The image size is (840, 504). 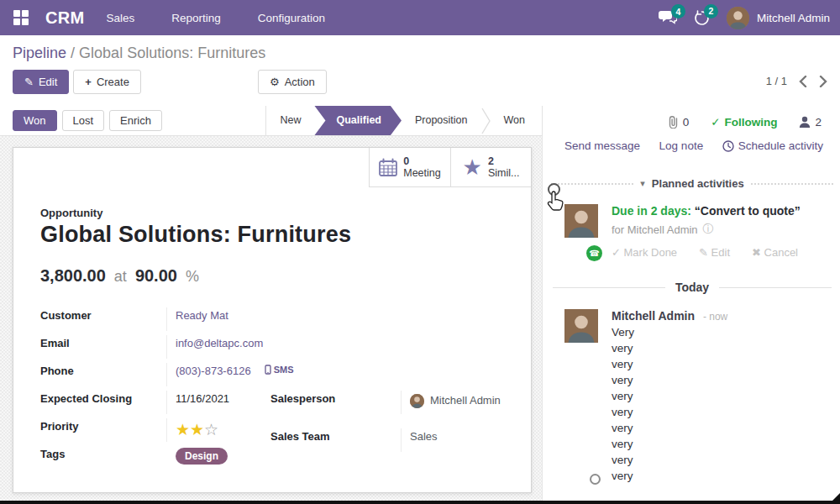 What do you see at coordinates (103, 398) in the screenshot?
I see `expected-closing-label: Expected Closing` at bounding box center [103, 398].